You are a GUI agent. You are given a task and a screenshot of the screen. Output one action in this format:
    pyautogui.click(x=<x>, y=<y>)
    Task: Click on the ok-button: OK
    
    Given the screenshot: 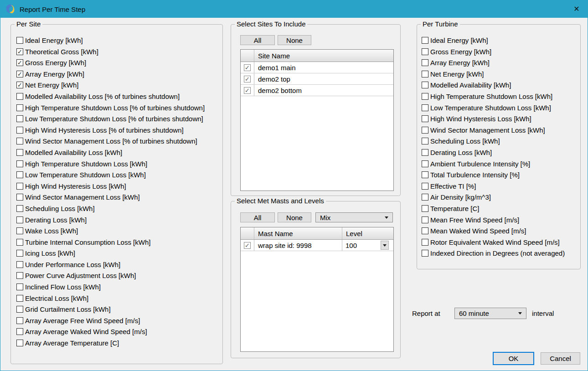 What is the action you would take?
    pyautogui.click(x=513, y=358)
    